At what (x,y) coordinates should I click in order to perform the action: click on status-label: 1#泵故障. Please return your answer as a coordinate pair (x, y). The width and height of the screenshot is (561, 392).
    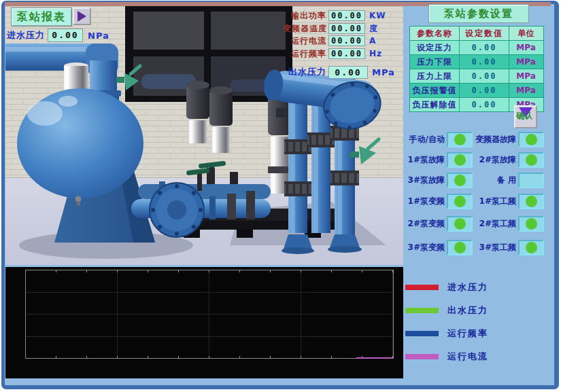
    Looking at the image, I should click on (424, 160).